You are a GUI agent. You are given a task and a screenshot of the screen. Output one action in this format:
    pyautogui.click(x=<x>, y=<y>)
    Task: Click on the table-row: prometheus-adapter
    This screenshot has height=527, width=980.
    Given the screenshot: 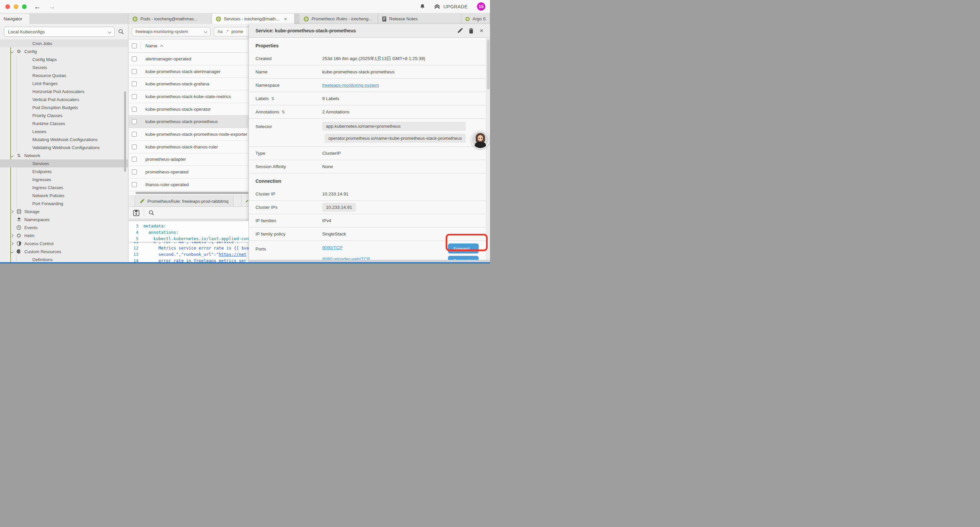 What is the action you would take?
    pyautogui.click(x=189, y=160)
    